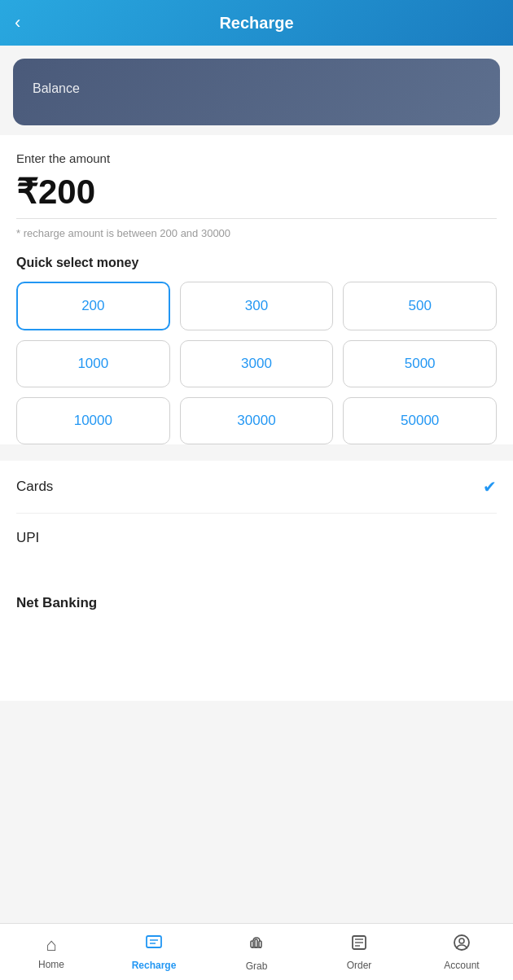 This screenshot has height=980, width=513. Describe the element at coordinates (257, 421) in the screenshot. I see `quick-btn-30000: 30000` at that location.